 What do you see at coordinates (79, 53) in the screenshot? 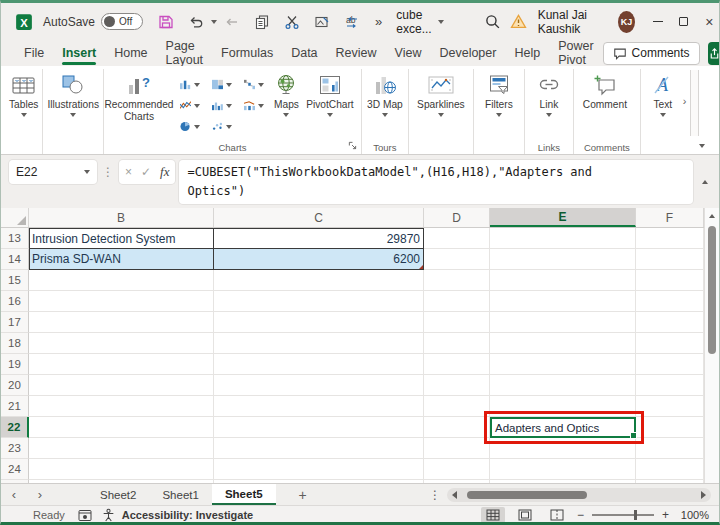
I see `tab-insert: Insert` at bounding box center [79, 53].